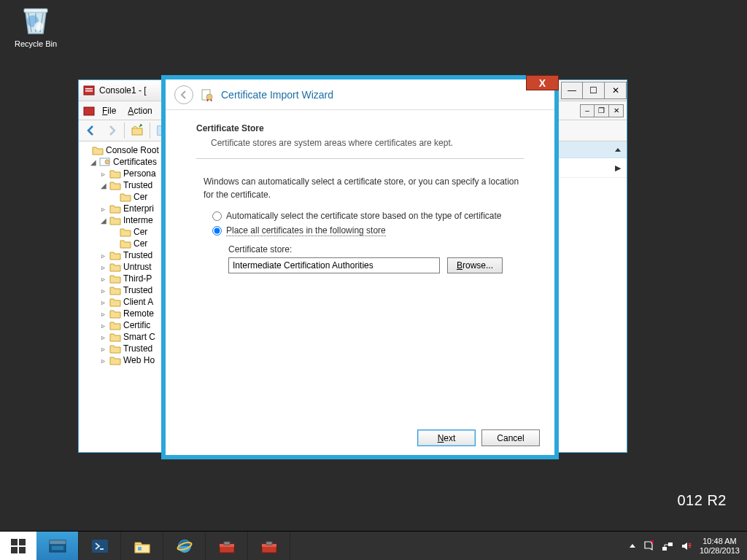 The image size is (747, 560). I want to click on file-explorer-icon, so click(142, 546).